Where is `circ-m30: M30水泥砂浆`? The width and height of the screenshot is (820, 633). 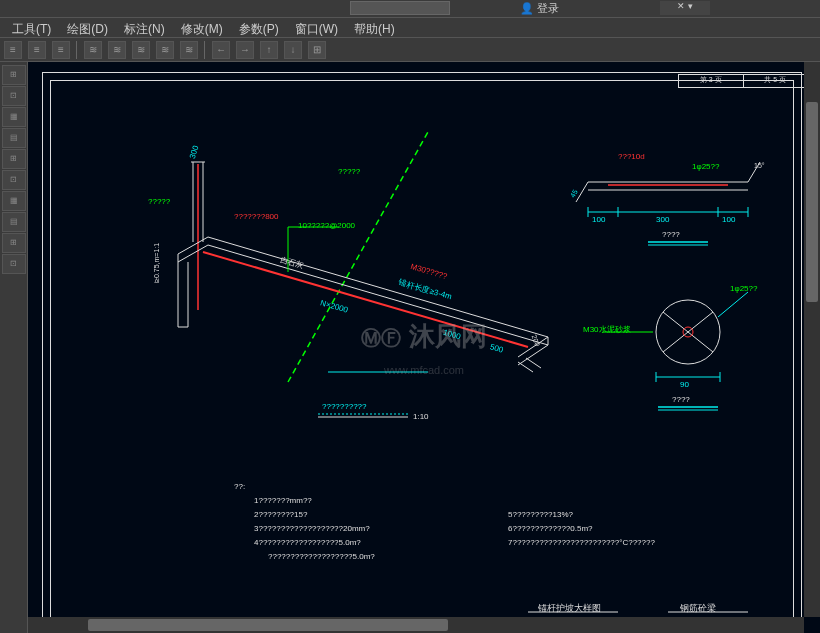
circ-m30: M30水泥砂浆 is located at coordinates (607, 330).